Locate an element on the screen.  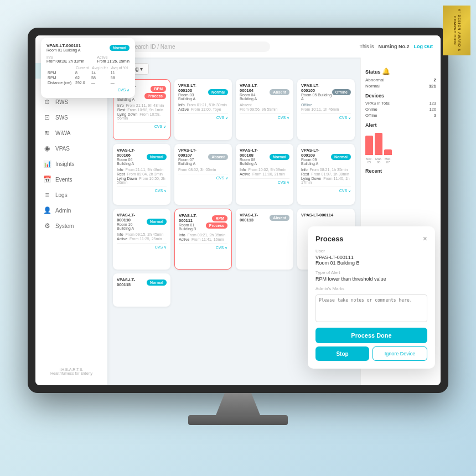
award-badge: A' DESIGN AWARD & COMPETITION is located at coordinates (457, 30).